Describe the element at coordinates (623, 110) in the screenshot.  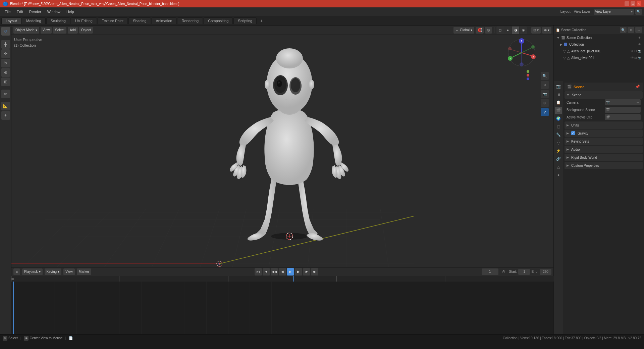
I see `background-scene-value: 🎬` at that location.